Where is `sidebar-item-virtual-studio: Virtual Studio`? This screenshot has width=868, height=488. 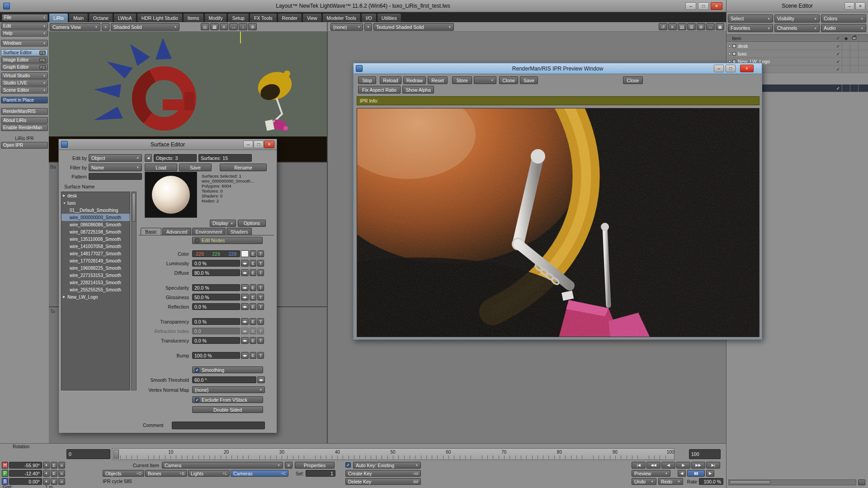 sidebar-item-virtual-studio: Virtual Studio is located at coordinates (24, 76).